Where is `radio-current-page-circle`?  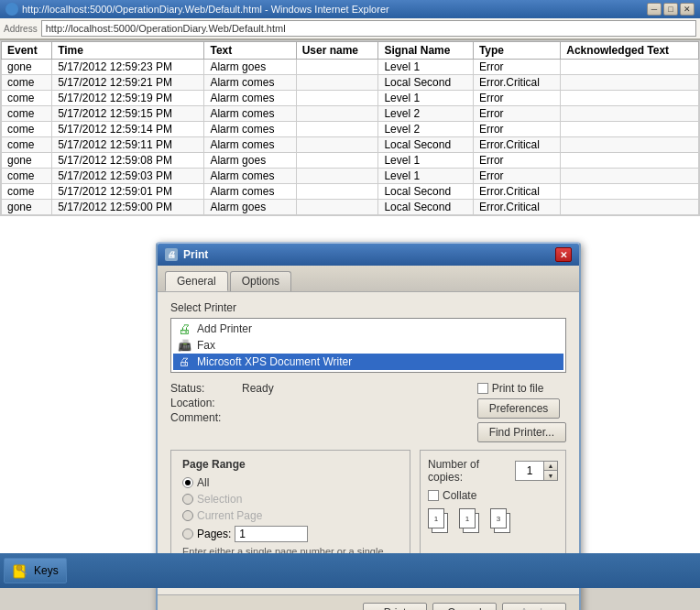
radio-current-page-circle is located at coordinates (188, 516).